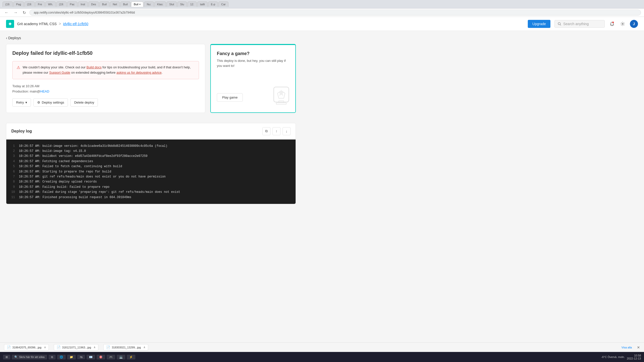 This screenshot has width=644, height=362. I want to click on browser-tab: Inst, so click(83, 4).